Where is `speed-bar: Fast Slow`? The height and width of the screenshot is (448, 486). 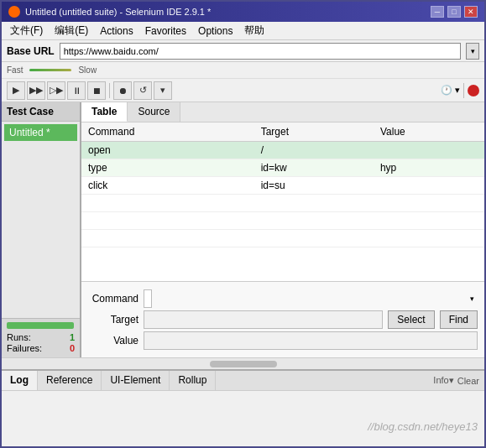
speed-bar: Fast Slow is located at coordinates (243, 70).